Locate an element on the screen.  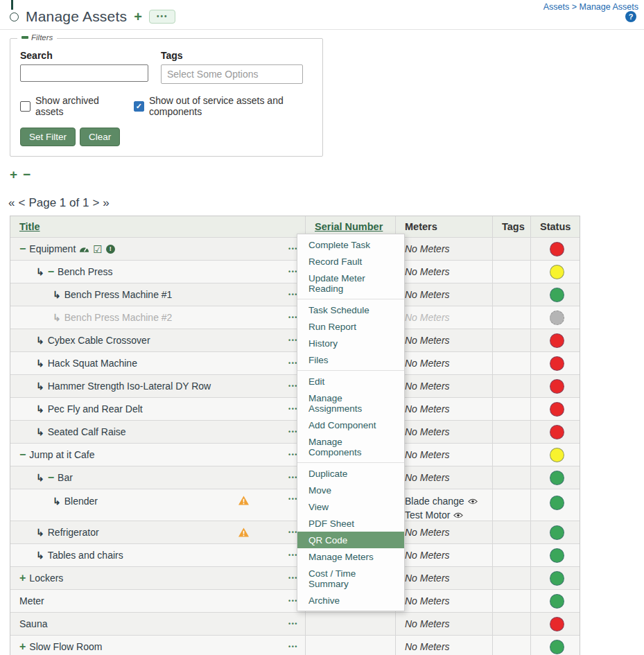
asset-title: Meter is located at coordinates (32, 601).